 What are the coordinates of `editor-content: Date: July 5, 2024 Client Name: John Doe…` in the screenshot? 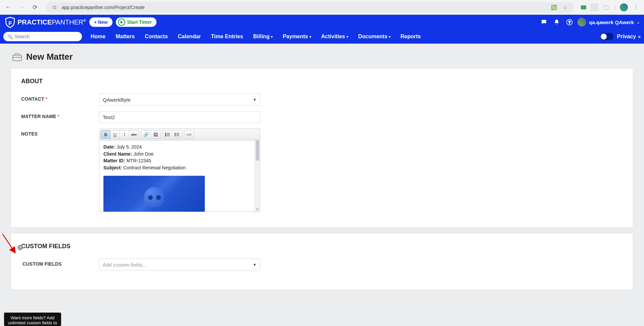 It's located at (177, 176).